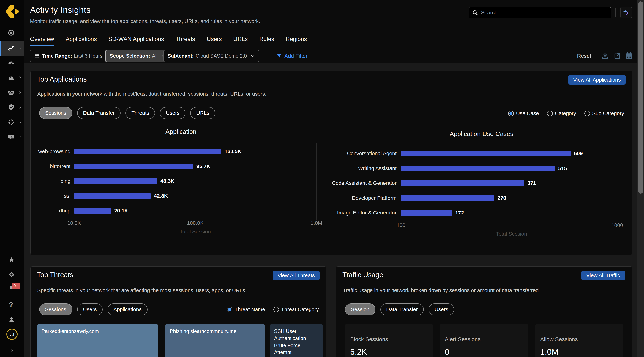 Image resolution: width=644 pixels, height=357 pixels. What do you see at coordinates (11, 33) in the screenshot?
I see `target-icon` at bounding box center [11, 33].